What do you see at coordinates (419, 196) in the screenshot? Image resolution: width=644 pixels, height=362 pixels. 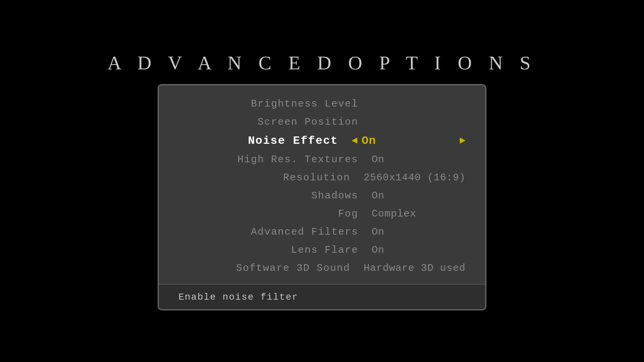 I see `option-value-shadows: On` at bounding box center [419, 196].